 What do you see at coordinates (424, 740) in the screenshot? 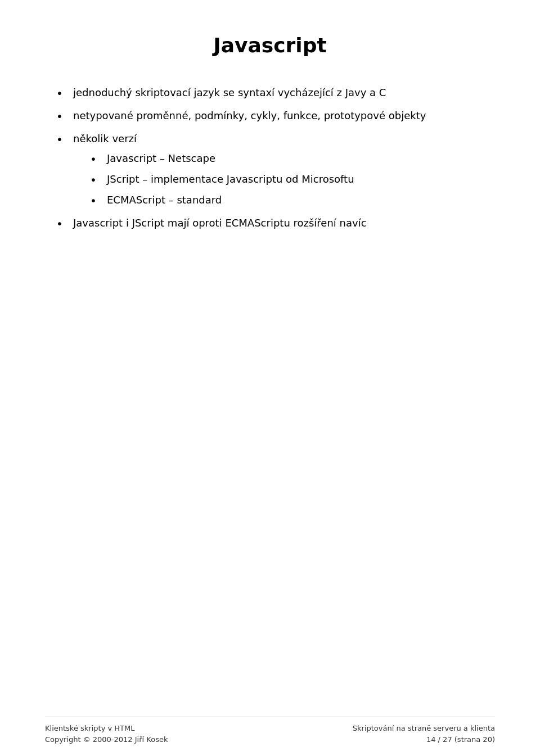
I see `footer-right-line2: 14 / 27 (strana 20)` at bounding box center [424, 740].